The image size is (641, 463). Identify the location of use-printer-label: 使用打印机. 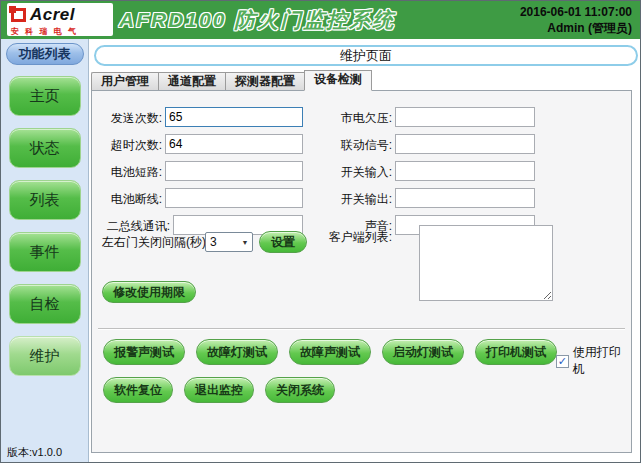
(602, 361).